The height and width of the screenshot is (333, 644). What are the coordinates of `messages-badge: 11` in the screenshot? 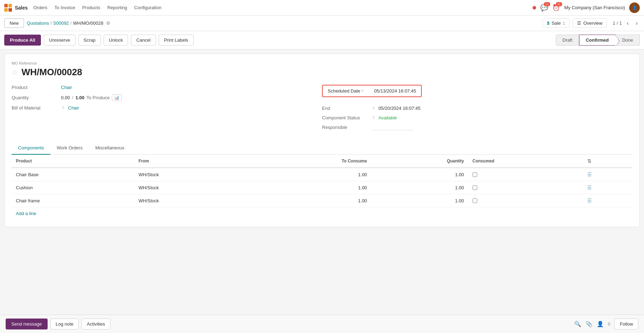 It's located at (547, 4).